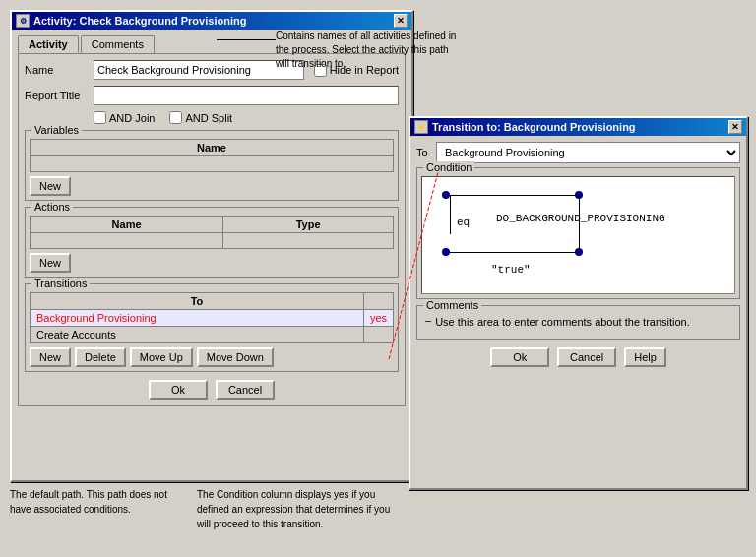  What do you see at coordinates (212, 357) in the screenshot?
I see `transitions-buttons: New Delete Move Up Move Down` at bounding box center [212, 357].